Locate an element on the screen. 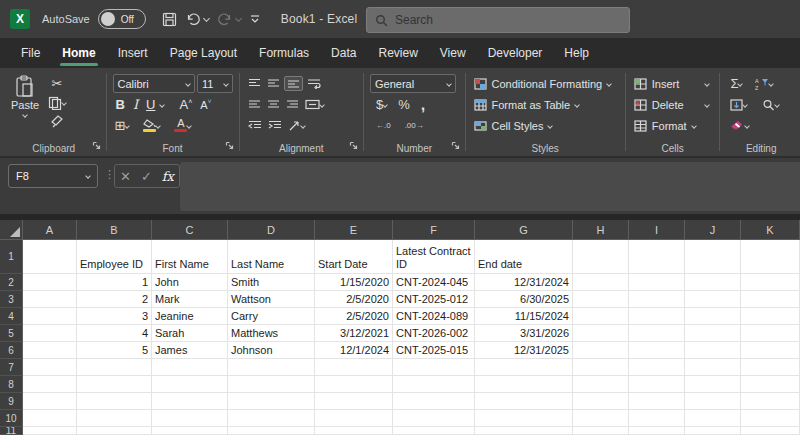 The image size is (800, 435). cell-J6 is located at coordinates (713, 350).